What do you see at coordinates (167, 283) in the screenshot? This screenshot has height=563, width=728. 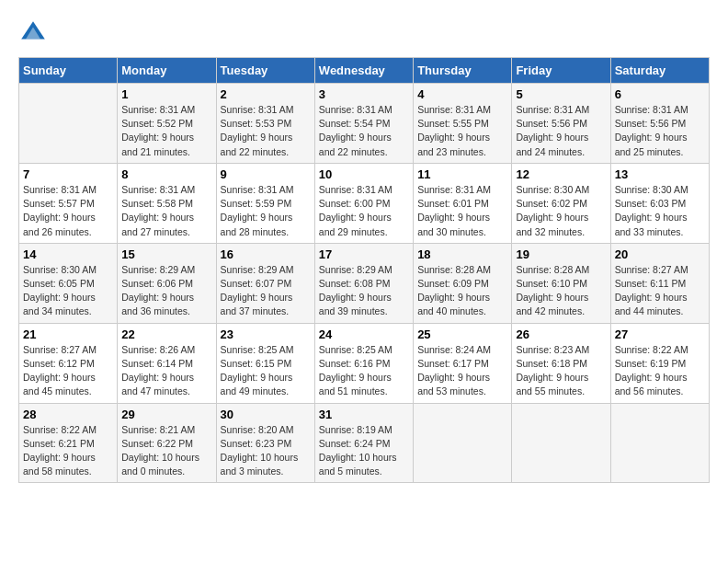 I see `calendar-cell: 15Sunrise: 8:29 AMSunset: 6:06 PMDayligh…` at bounding box center [167, 283].